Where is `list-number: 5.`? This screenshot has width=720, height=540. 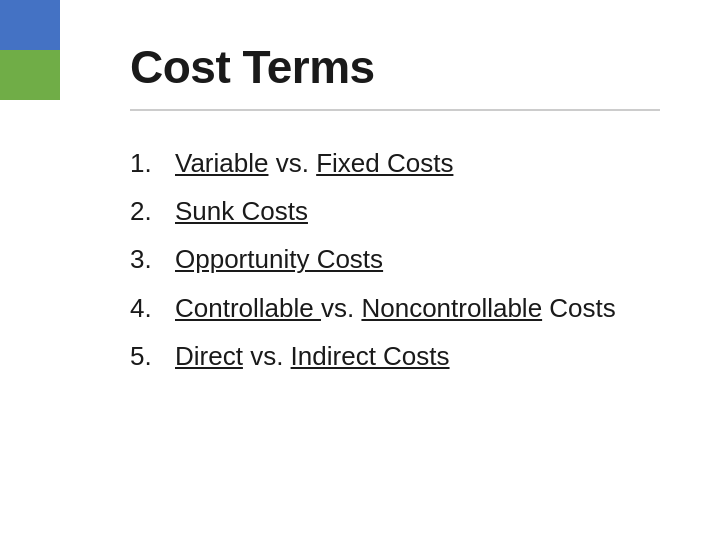
list-number: 5. is located at coordinates (152, 356).